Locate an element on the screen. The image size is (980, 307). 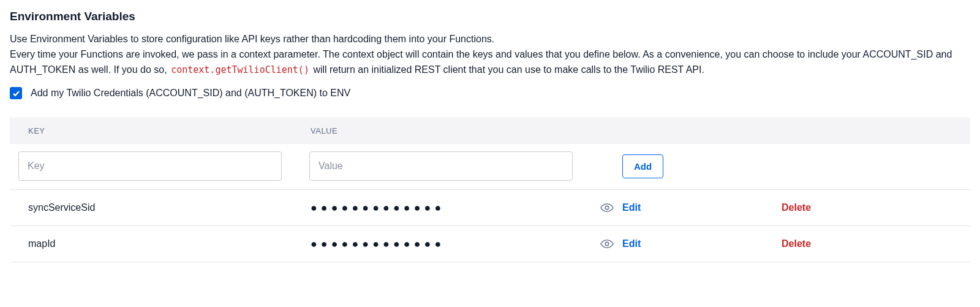
credentials-checkbox-label: Add my Twilio Credentials (ACCOUNT_SID) … is located at coordinates (190, 93).